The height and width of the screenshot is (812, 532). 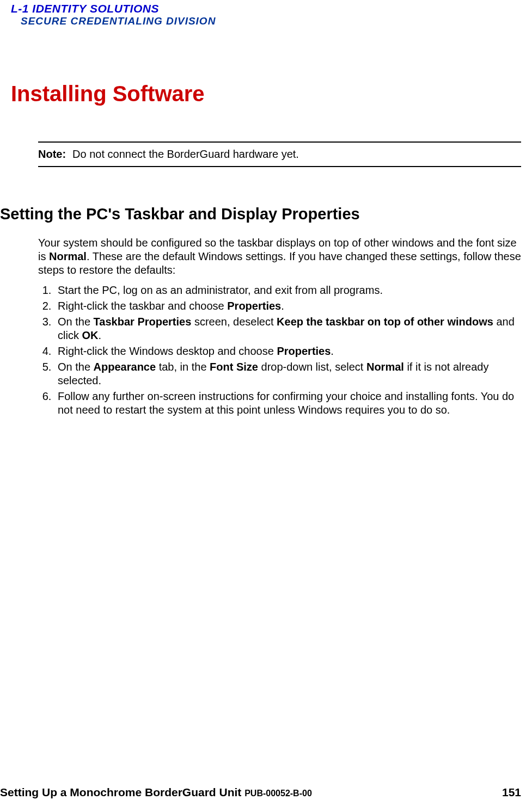 I want to click on step-2: Right-click the taskbar and choose Prope…, so click(x=288, y=306).